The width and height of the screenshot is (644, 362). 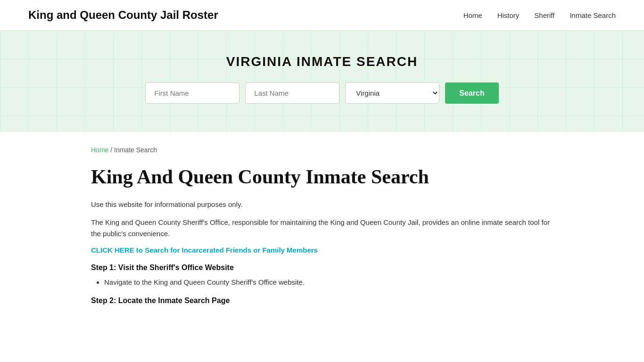 What do you see at coordinates (544, 15) in the screenshot?
I see `nav-link-sheriff: Sheriff` at bounding box center [544, 15].